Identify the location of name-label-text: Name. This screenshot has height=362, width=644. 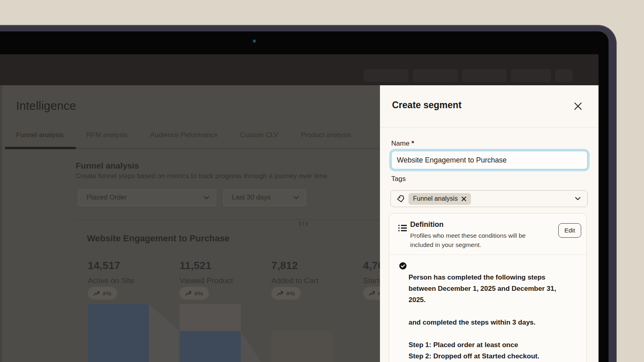
(400, 143).